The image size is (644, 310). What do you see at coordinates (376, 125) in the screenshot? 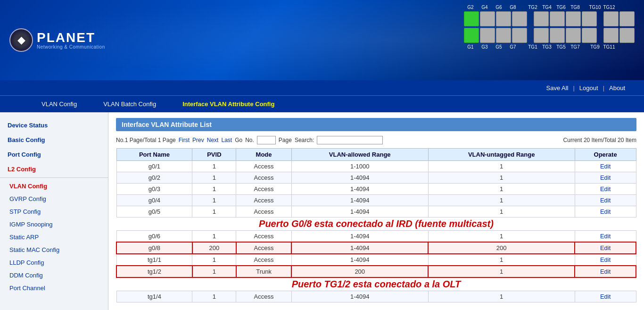
I see `section-title: Interface VLAN Attribute List` at bounding box center [376, 125].